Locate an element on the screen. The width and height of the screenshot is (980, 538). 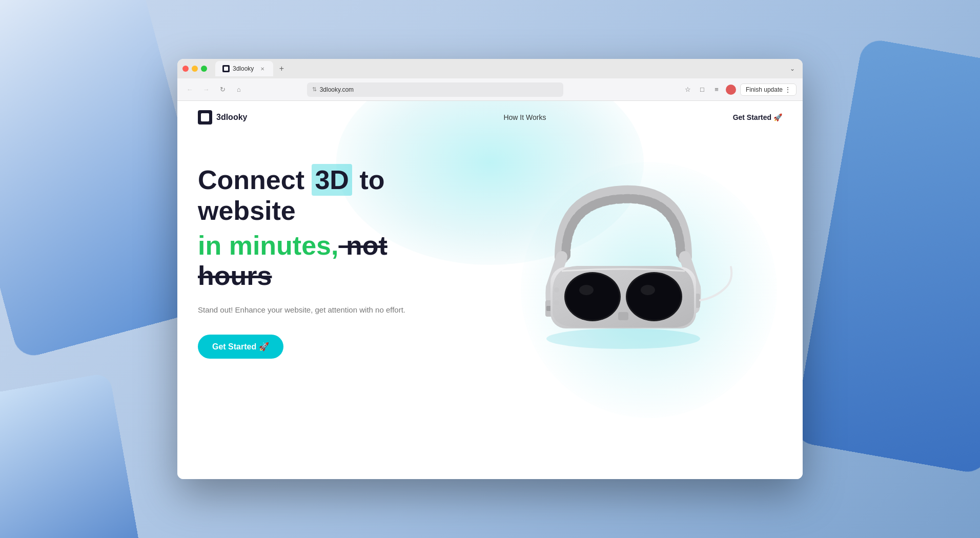
site-logo: 3dlooky is located at coordinates (222, 117).